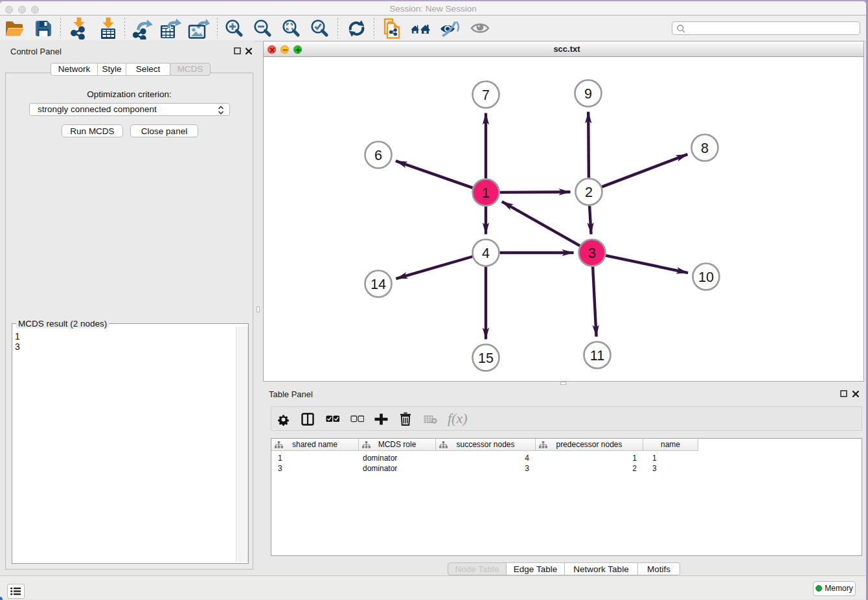  I want to click on svg-text: 2, so click(589, 192).